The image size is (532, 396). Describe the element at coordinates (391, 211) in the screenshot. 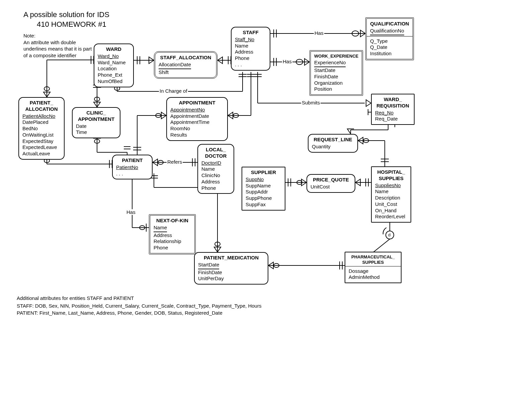

I see `hospital-supplies-attr-4: On_Hand` at that location.